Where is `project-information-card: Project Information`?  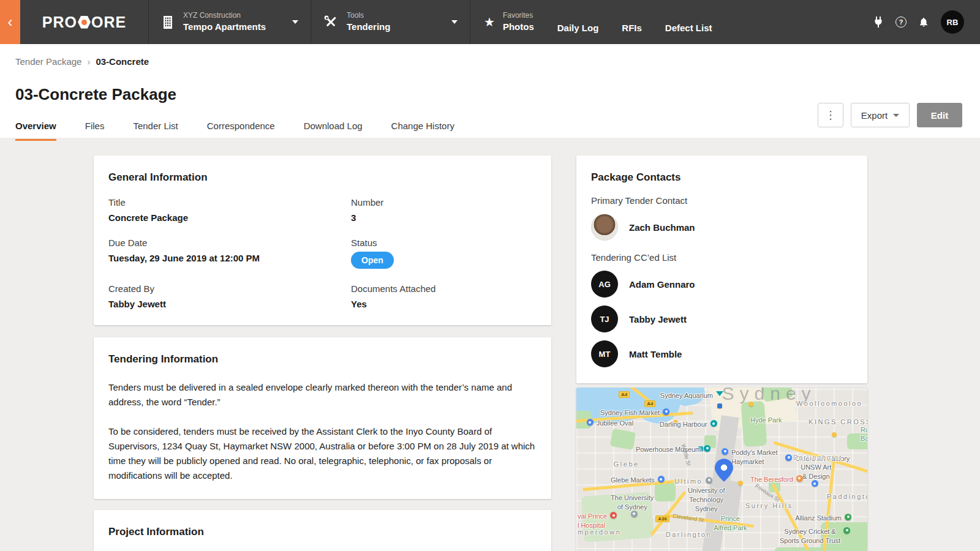
project-information-card: Project Information is located at coordinates (322, 530).